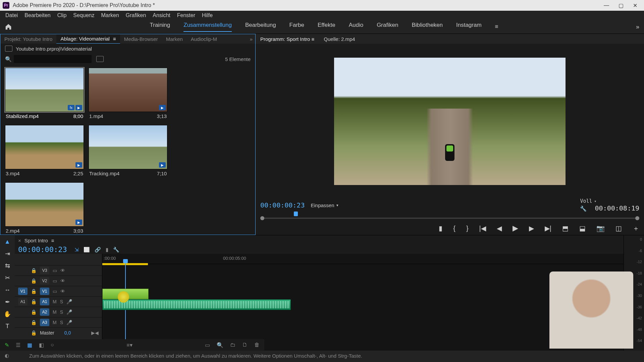 This screenshot has height=362, width=644. I want to click on menu-sequenz: Sequenz, so click(84, 15).